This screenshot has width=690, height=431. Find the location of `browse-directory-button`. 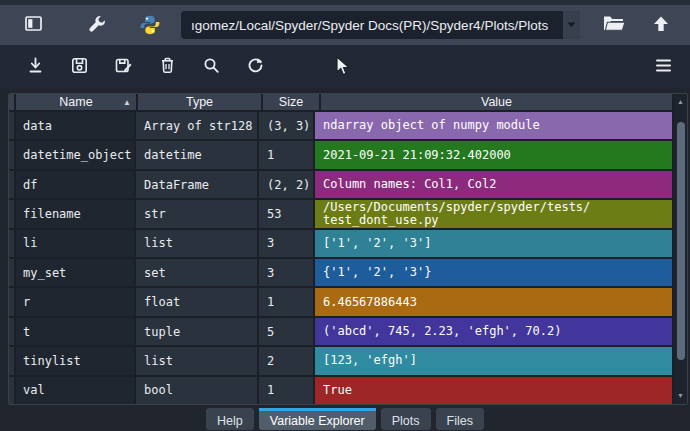

browse-directory-button is located at coordinates (614, 25).